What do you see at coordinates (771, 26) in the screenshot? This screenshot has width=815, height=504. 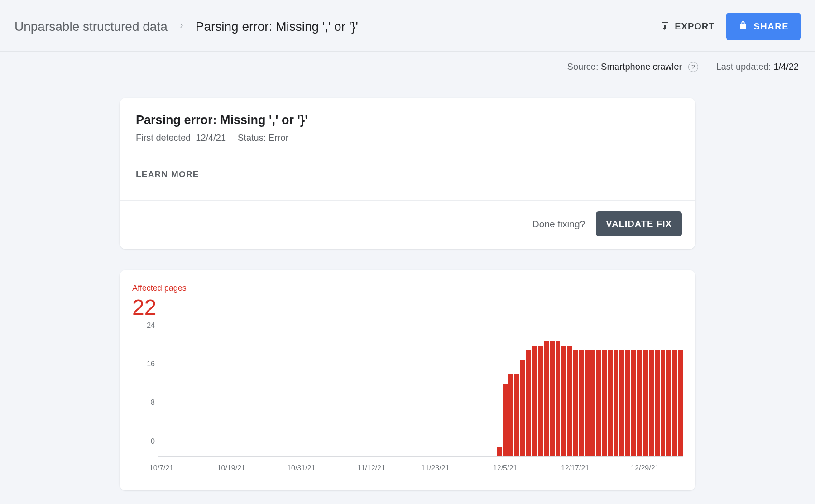 I see `share-label: SHARE` at bounding box center [771, 26].